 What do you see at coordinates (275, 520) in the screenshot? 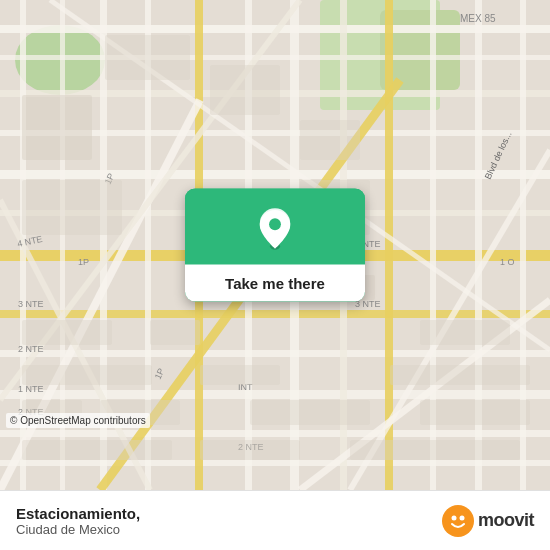
I see `bottom-bar: Estacionamiento, Ciudad de Mexico moovit` at bounding box center [275, 520].